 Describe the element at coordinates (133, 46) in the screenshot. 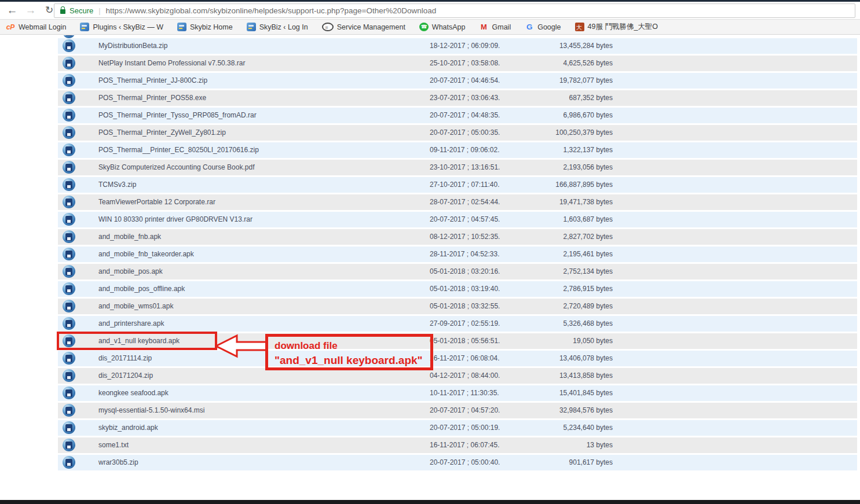

I see `file-name: MyDistributionBeta.zip` at that location.